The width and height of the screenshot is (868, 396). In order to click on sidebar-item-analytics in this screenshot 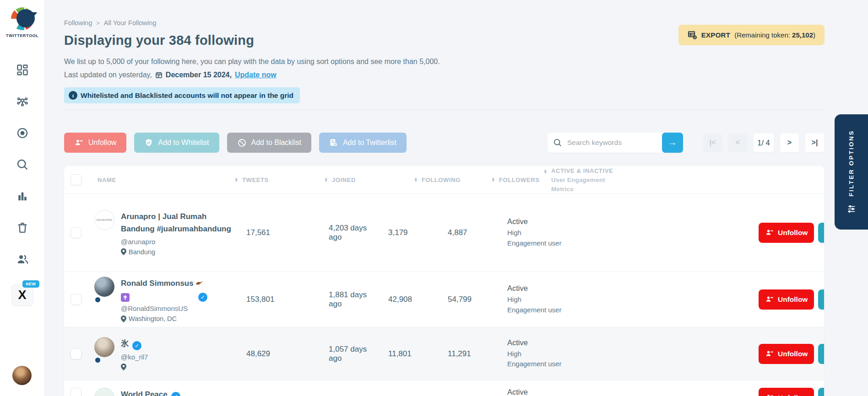, I will do `click(22, 196)`.